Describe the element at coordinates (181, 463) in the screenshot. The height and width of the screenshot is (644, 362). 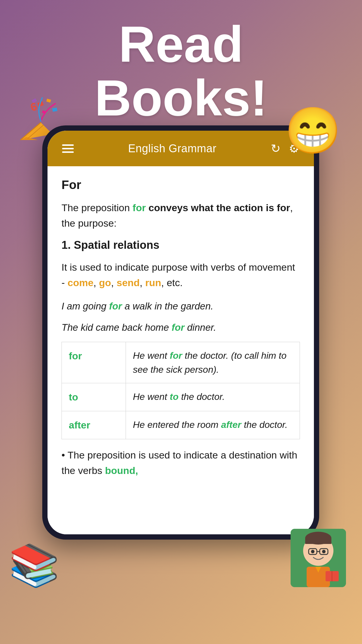
I see `bottom-bullet-content: • The preposition is used to indicate a …` at that location.